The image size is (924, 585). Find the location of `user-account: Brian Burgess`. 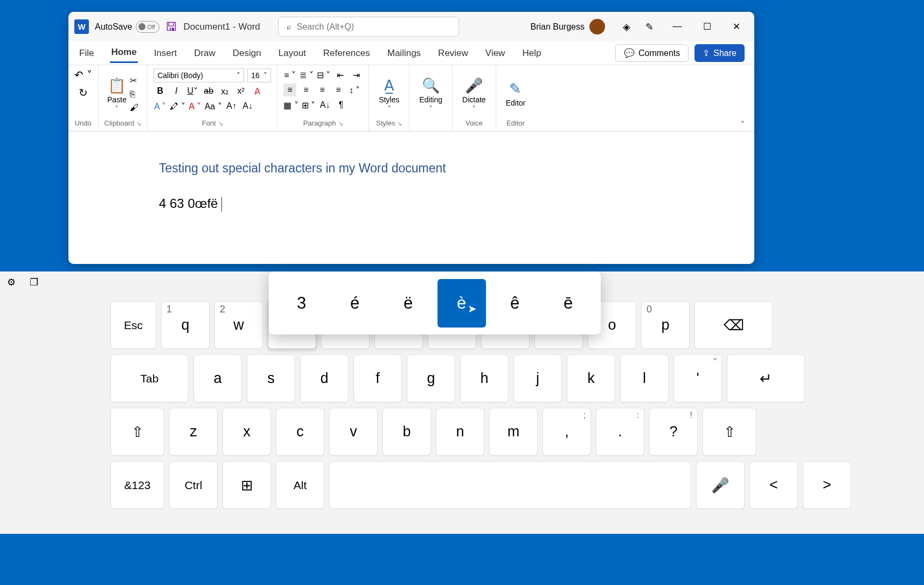

user-account: Brian Burgess is located at coordinates (568, 27).